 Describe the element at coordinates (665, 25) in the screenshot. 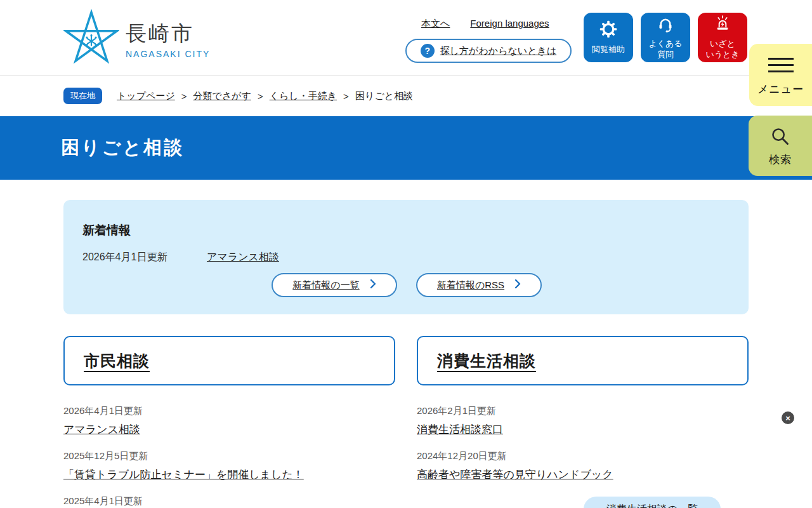

I see `headset-icon` at that location.